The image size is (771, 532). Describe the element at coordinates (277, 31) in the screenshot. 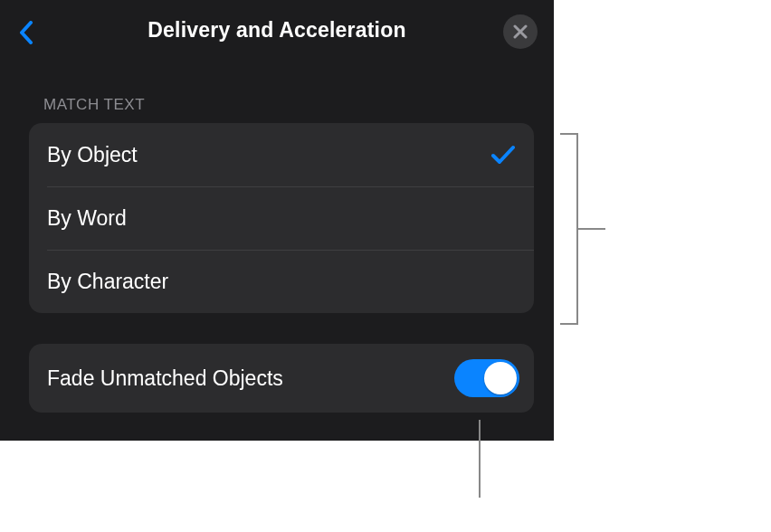

I see `panel-title: Delivery and Acceleration` at that location.